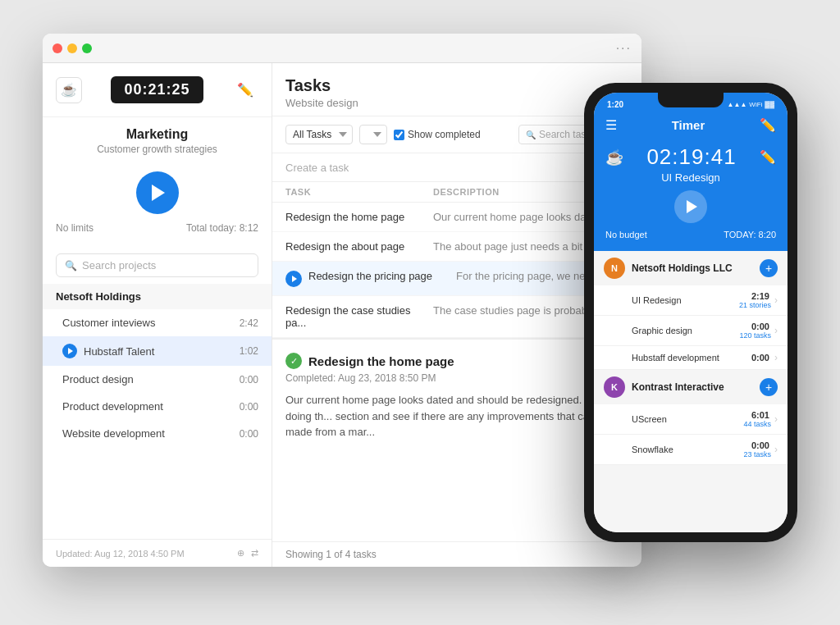 The width and height of the screenshot is (840, 625). What do you see at coordinates (691, 235) in the screenshot?
I see `phone-budget-row: No budget TODAY: 8:20` at bounding box center [691, 235].